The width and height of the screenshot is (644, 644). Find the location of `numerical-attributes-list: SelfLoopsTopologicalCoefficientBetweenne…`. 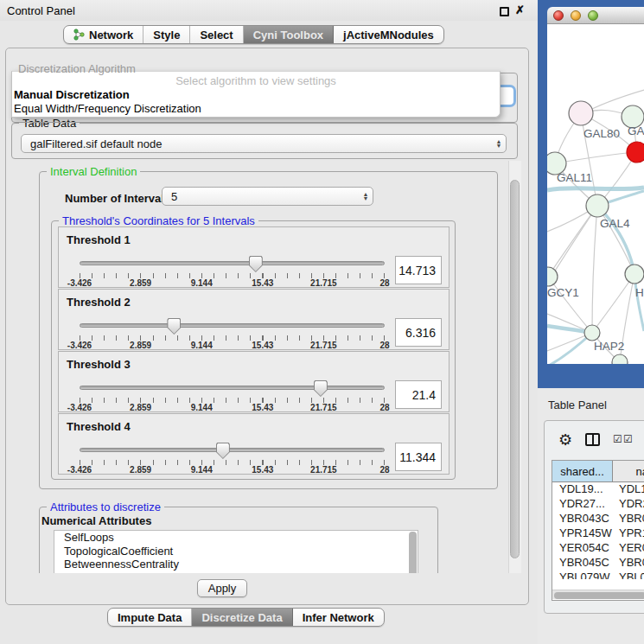

numerical-attributes-list: SelfLoopsTopologicalCoefficientBetweenne… is located at coordinates (236, 552).